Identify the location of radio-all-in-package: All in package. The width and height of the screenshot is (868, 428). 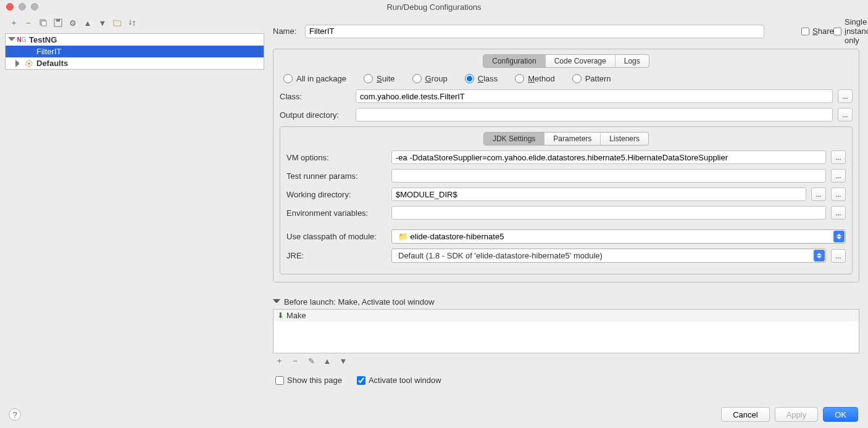
(315, 79).